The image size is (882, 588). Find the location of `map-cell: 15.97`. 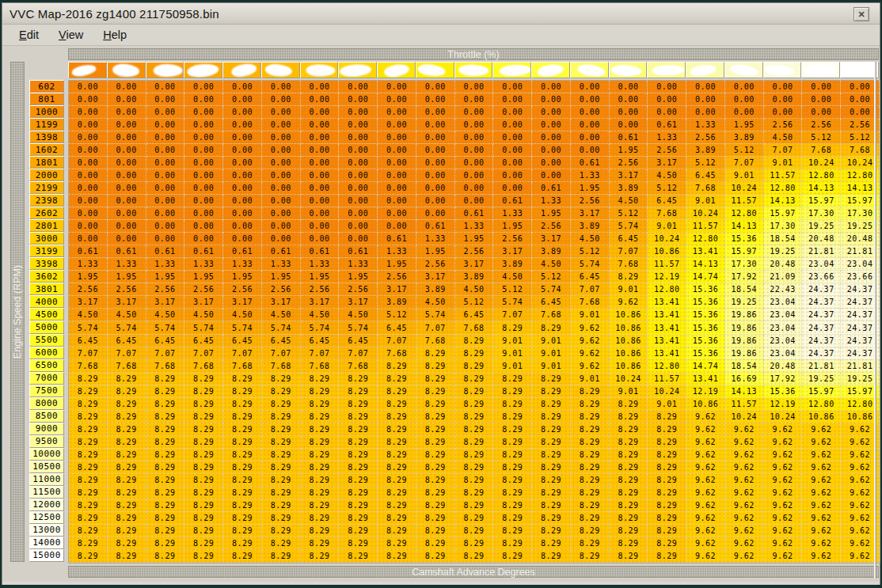

map-cell: 15.97 is located at coordinates (784, 214).